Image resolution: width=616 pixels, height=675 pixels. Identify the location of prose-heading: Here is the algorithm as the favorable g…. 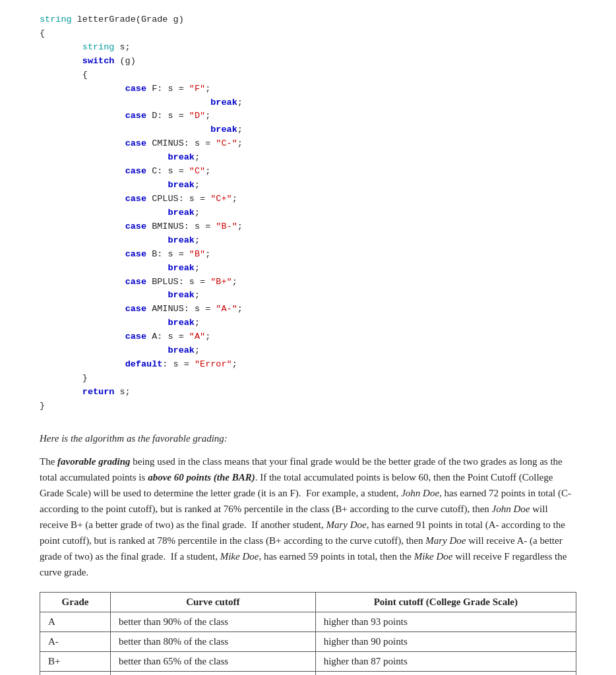
(308, 439).